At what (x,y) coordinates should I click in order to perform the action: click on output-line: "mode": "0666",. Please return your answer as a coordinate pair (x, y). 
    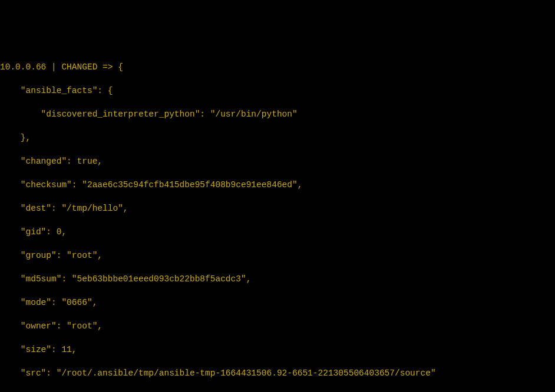
    Looking at the image, I should click on (278, 303).